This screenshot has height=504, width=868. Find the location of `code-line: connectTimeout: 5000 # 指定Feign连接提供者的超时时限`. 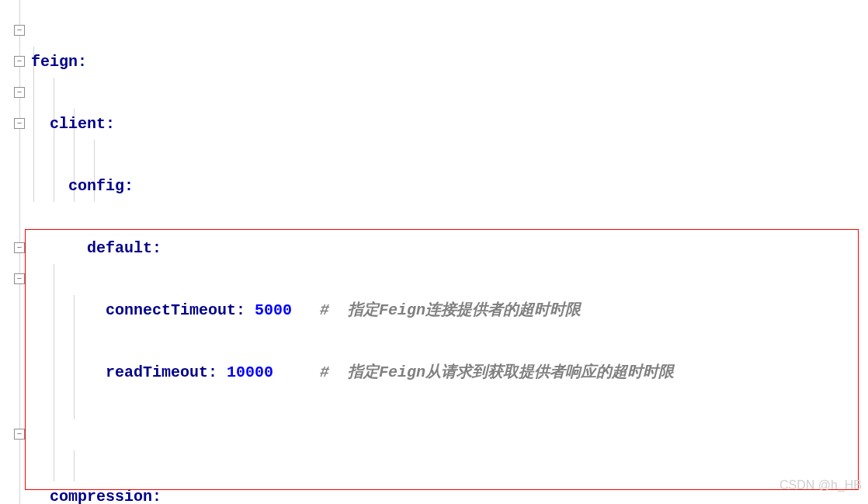

code-line: connectTimeout: 5000 # 指定Feign连接提供者的超时时限 is located at coordinates (352, 311).